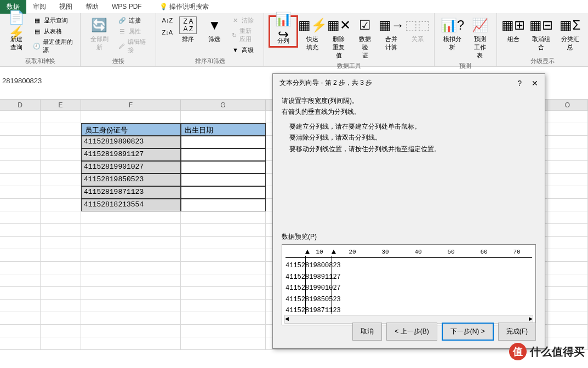 This screenshot has height=368, width=588. I want to click on col-header-F: F, so click(131, 105).